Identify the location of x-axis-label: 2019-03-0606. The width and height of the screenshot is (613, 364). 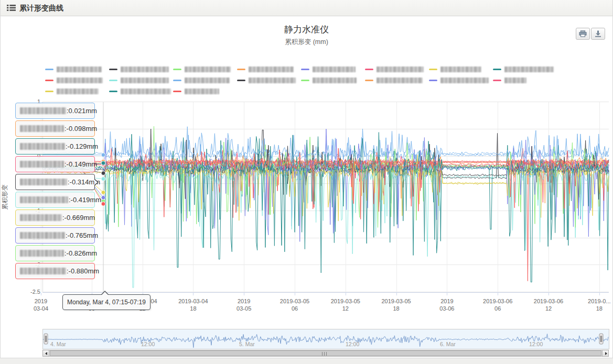
(498, 305).